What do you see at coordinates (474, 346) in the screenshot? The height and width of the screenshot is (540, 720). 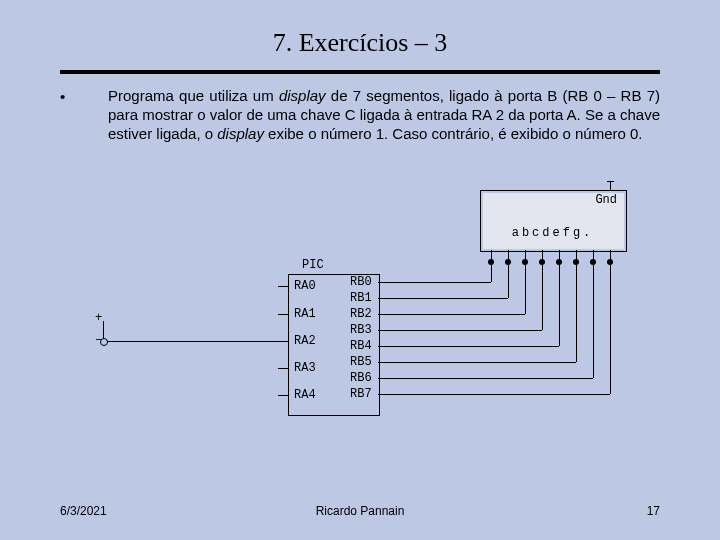 I see `wire-rb4-h` at bounding box center [474, 346].